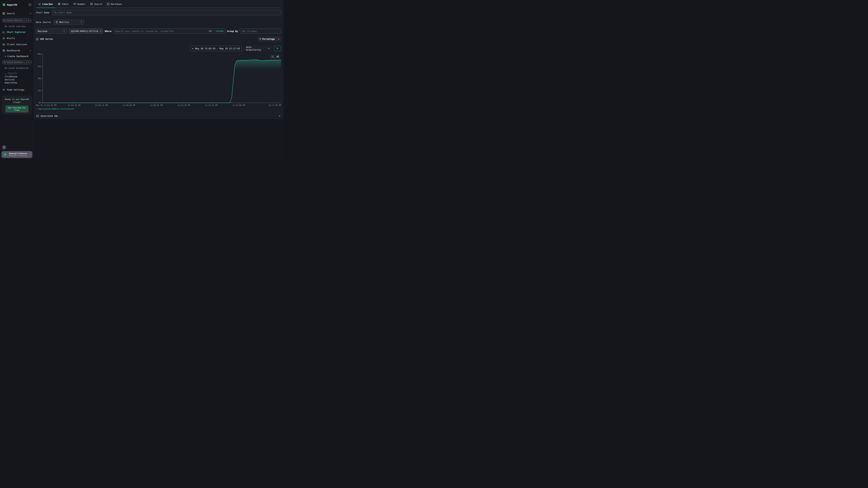 The width and height of the screenshot is (868, 488). What do you see at coordinates (260, 39) in the screenshot?
I see `percent-icon: %` at bounding box center [260, 39].